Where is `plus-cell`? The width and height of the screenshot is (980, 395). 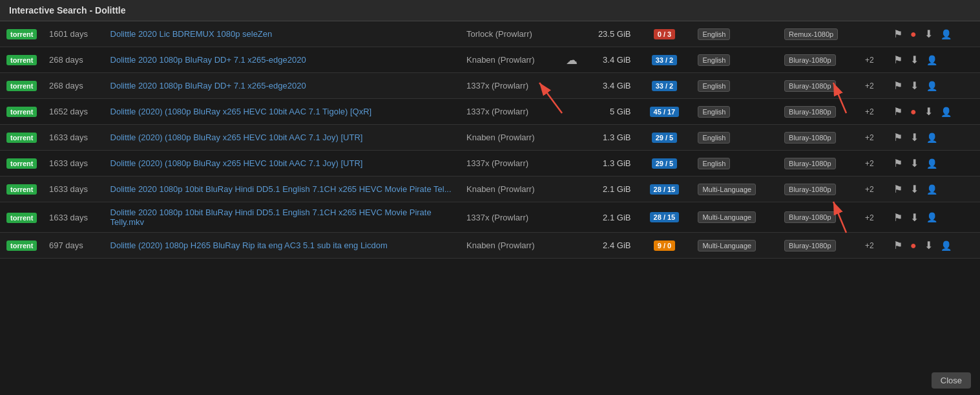 plus-cell is located at coordinates (874, 34).